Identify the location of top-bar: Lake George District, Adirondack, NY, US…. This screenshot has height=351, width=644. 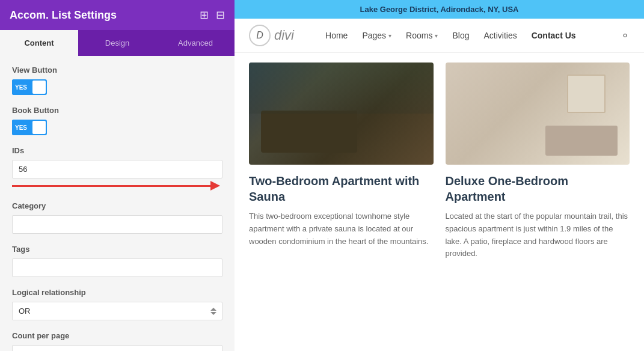
(439, 10).